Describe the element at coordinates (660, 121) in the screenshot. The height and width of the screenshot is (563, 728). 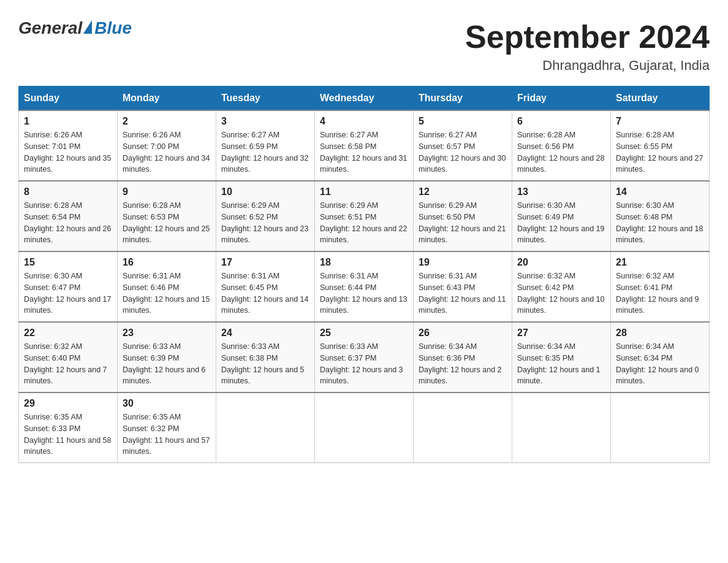
I see `day-number: 7` at that location.